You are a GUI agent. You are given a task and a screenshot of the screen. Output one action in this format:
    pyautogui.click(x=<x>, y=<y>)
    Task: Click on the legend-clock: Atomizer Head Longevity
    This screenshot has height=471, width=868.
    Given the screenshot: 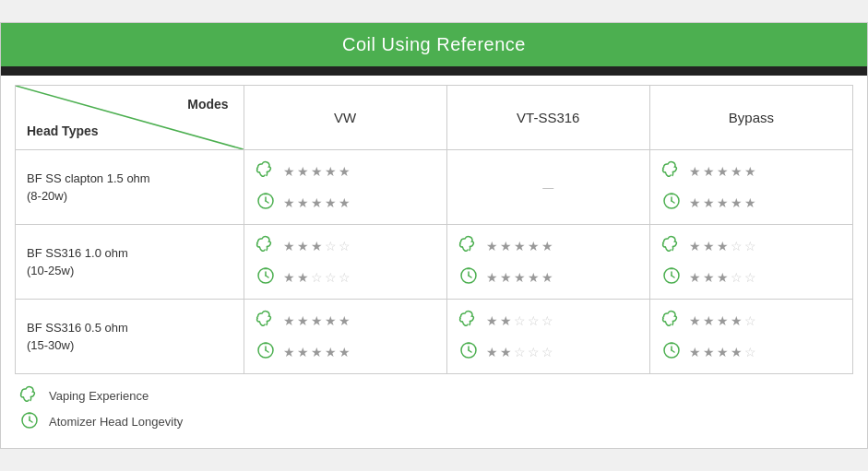 What is the action you would take?
    pyautogui.click(x=434, y=422)
    